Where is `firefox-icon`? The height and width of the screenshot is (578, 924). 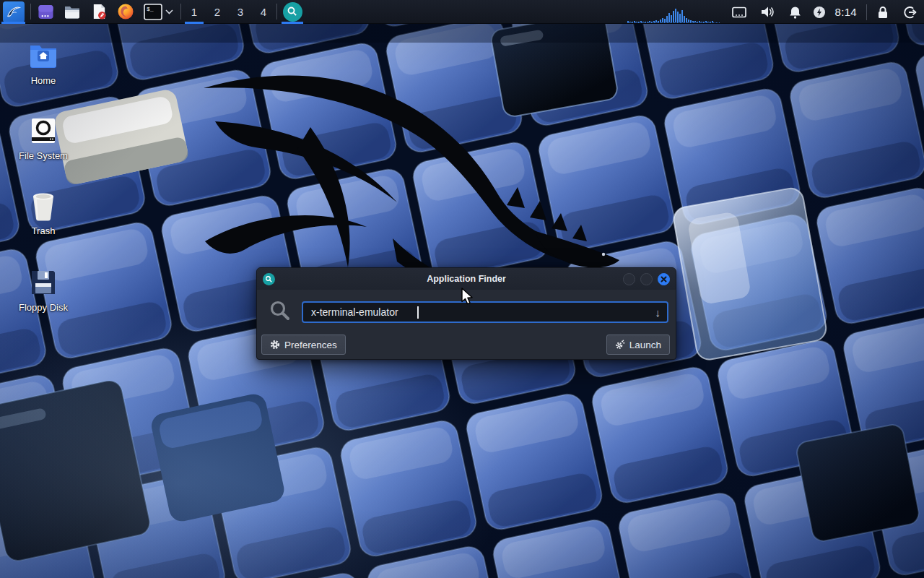 firefox-icon is located at coordinates (126, 12).